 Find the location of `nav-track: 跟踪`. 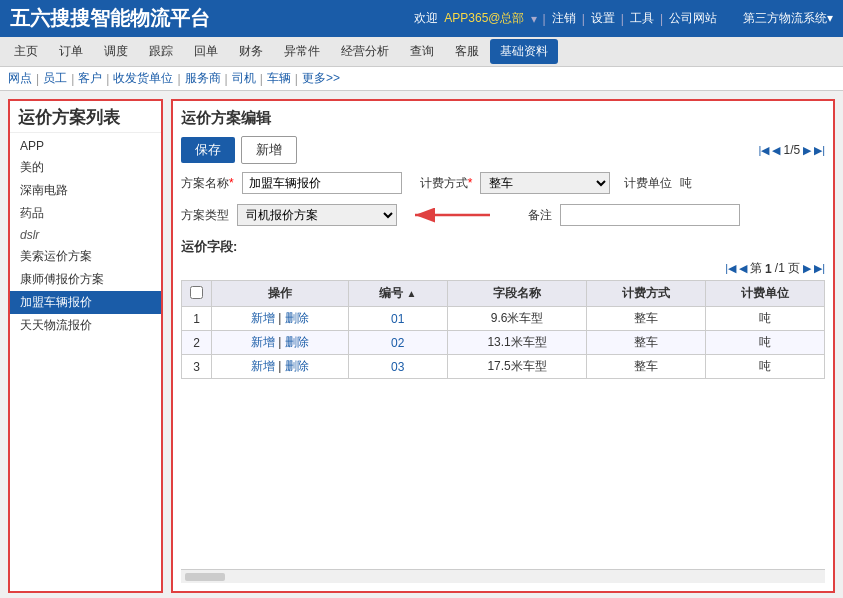

nav-track: 跟踪 is located at coordinates (161, 52).